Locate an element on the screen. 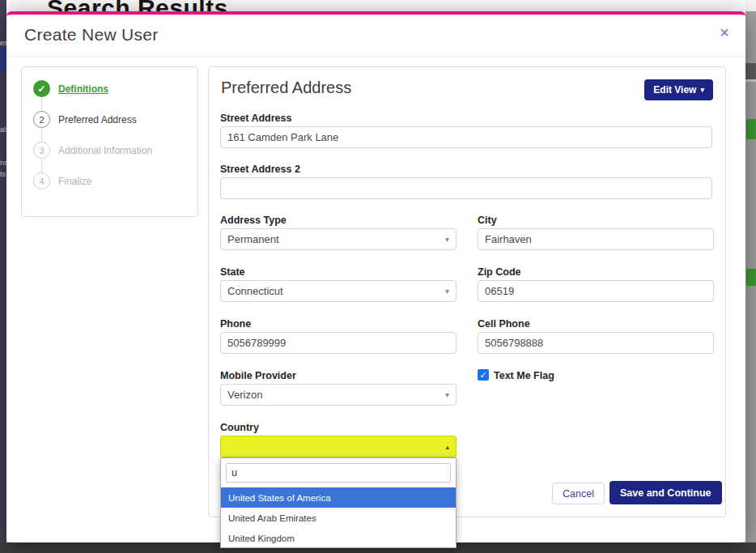  background-page-title: Search Results is located at coordinates (138, 6).